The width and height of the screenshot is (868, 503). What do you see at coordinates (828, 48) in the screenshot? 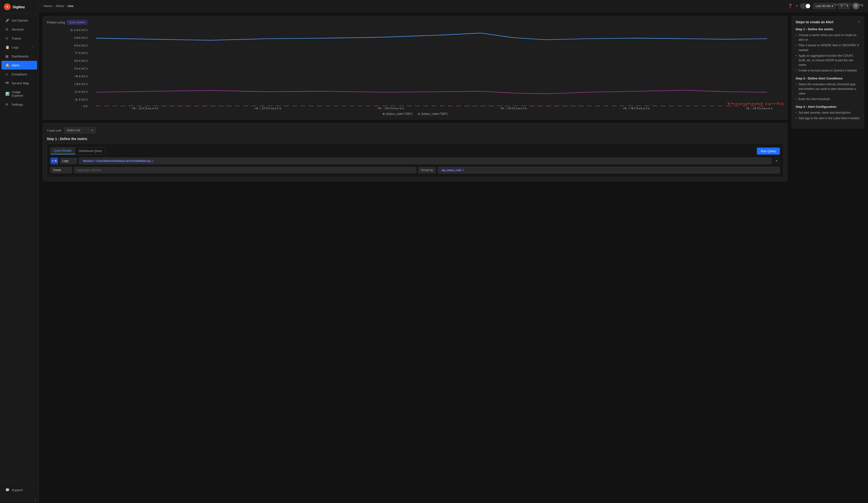
I see `step-list-item: Filter it based on WHERE field or GROUPB…` at bounding box center [828, 48].